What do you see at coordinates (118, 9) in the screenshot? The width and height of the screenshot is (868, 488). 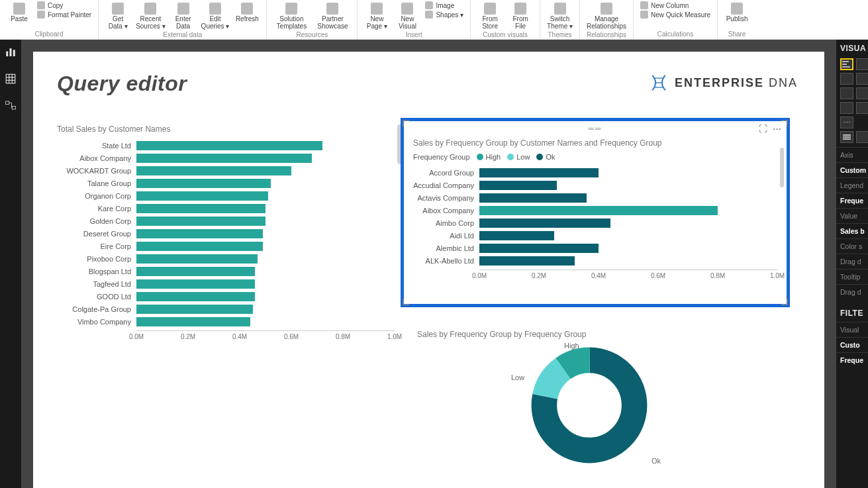 I see `get-data-icon` at bounding box center [118, 9].